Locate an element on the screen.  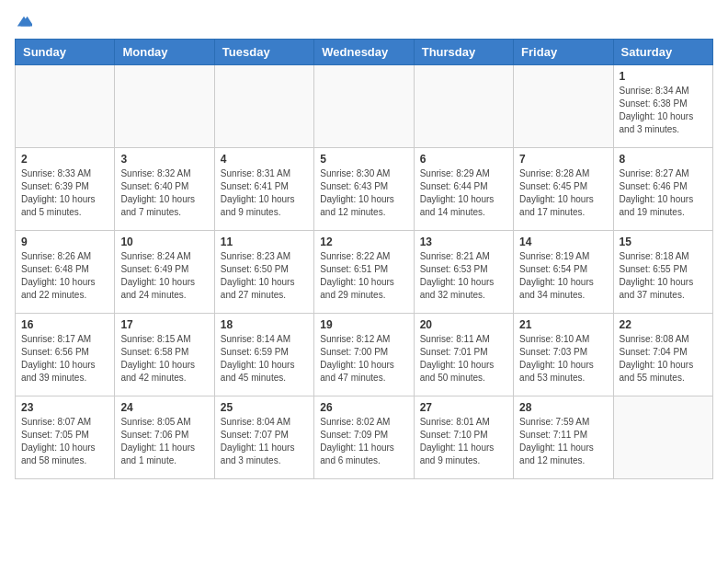
day-info: Sunrise: 8:01 AM Sunset: 7:10 PM Dayligh… is located at coordinates (463, 442).